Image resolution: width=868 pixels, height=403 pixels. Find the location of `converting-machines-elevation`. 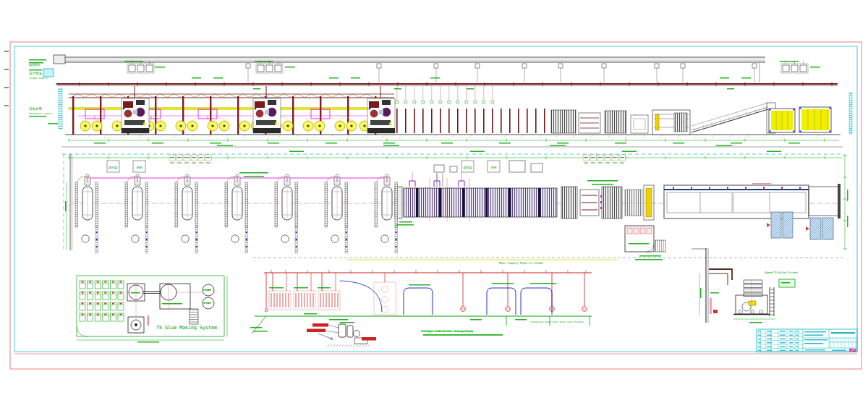

converting-machines-elevation is located at coordinates (621, 122).